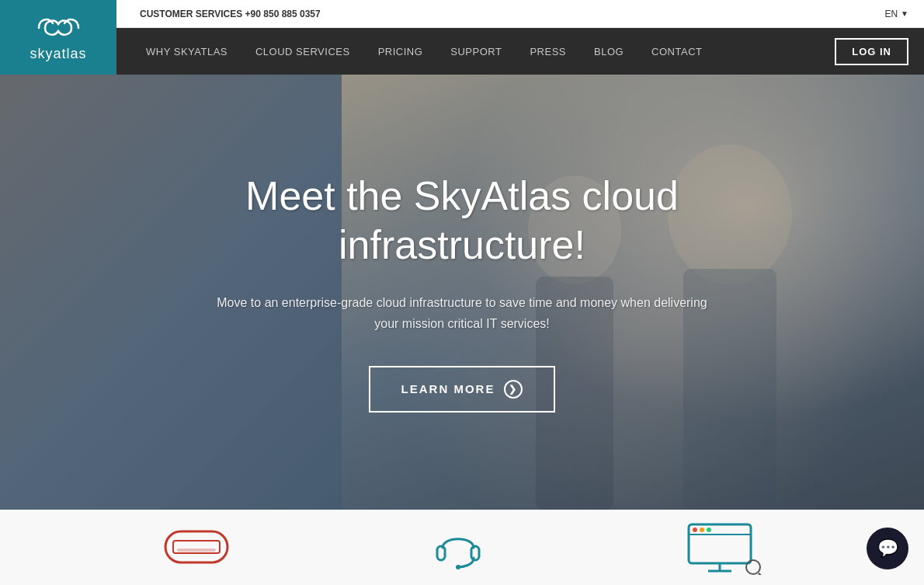 This screenshot has height=585, width=924. Describe the element at coordinates (888, 548) in the screenshot. I see `chat-icon: 💬` at that location.